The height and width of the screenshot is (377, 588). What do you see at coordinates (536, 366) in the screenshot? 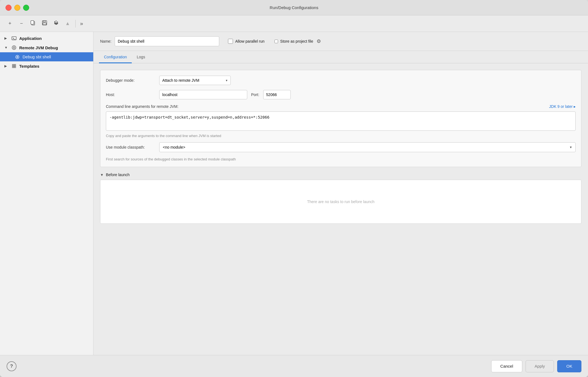
I see `bottom-buttons: Cancel Apply OK` at bounding box center [536, 366].